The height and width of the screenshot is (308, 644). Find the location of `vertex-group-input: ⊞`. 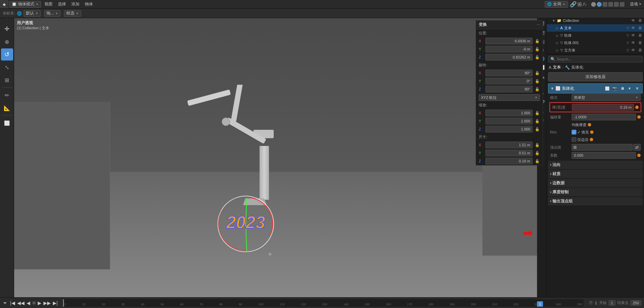

vertex-group-input: ⊞ is located at coordinates (602, 147).